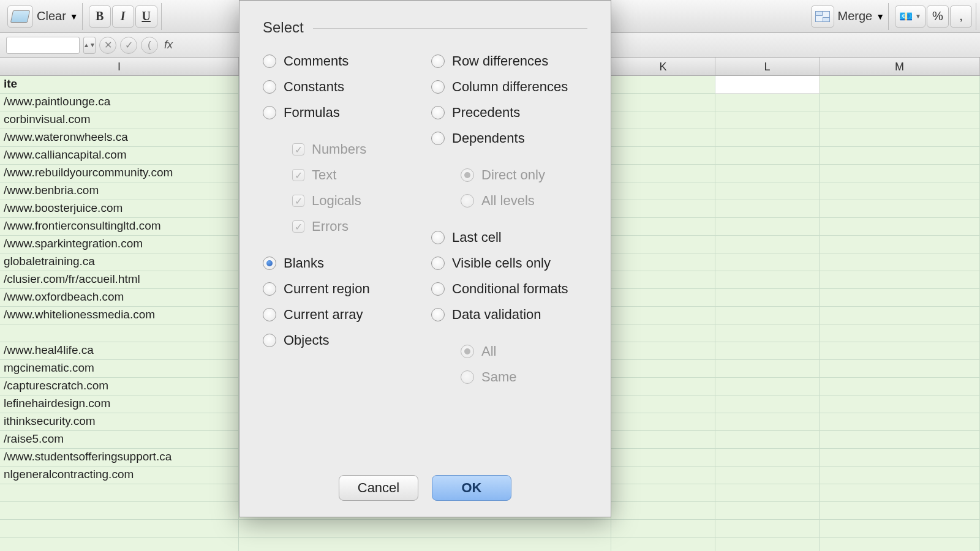  I want to click on cell: /capturescratch.com, so click(119, 387).